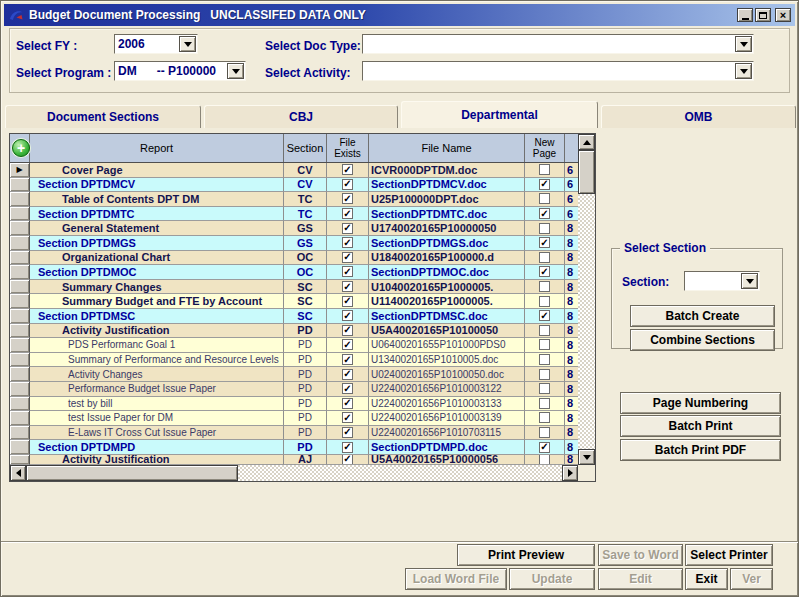 This screenshot has width=799, height=597. Describe the element at coordinates (447, 228) in the screenshot. I see `cell-file-name: U1740020165P10000050` at that location.